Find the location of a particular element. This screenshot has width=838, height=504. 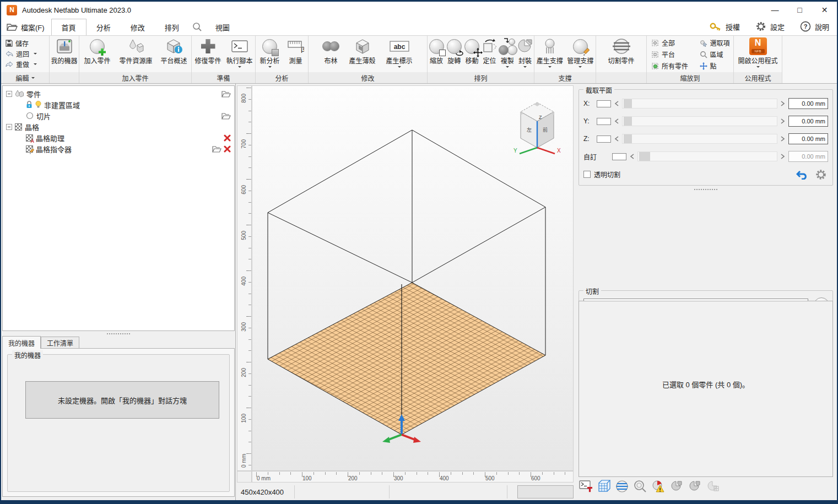

clip-custom-slider is located at coordinates (707, 156).